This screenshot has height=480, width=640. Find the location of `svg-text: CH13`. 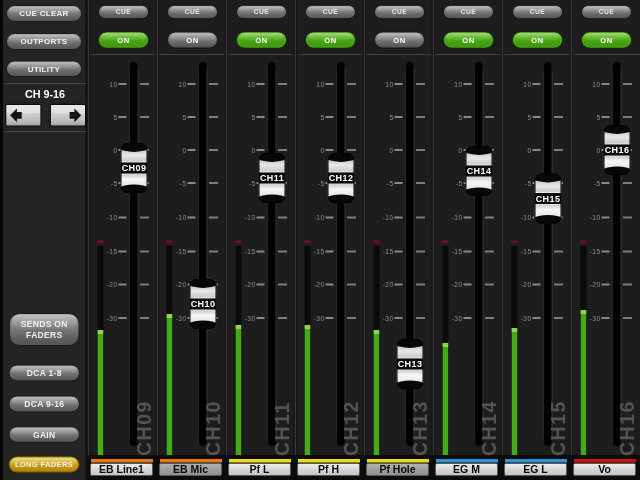

svg-text: CH13 is located at coordinates (420, 428).